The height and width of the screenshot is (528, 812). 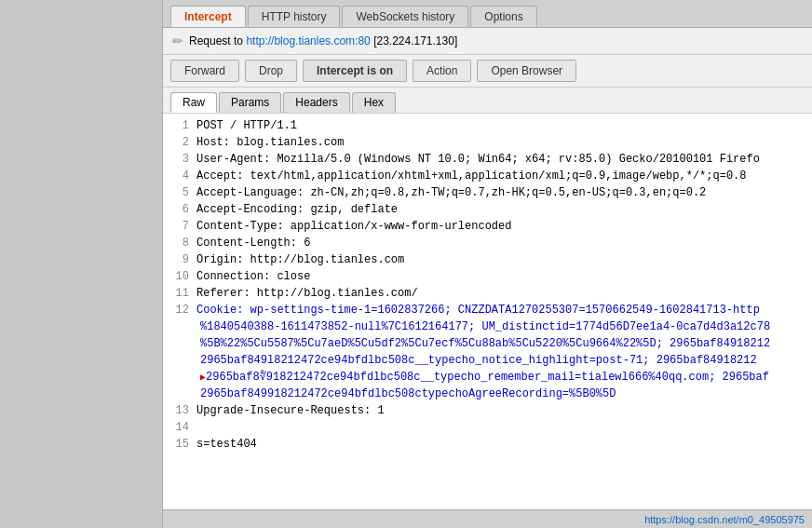 I want to click on table-row: 9Origin: http://blog.tianles.com, so click(x=488, y=260).